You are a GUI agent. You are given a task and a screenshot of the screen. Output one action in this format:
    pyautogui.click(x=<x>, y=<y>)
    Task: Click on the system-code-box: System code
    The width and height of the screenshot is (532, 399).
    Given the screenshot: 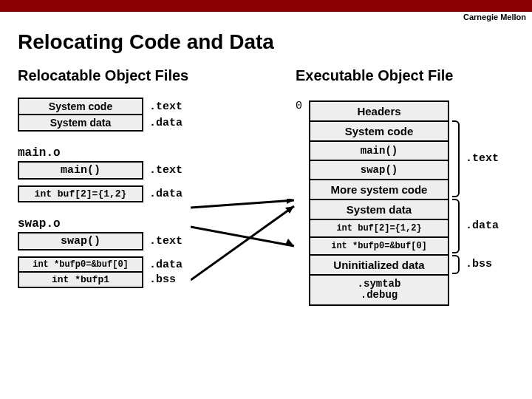 What is the action you would take?
    pyautogui.click(x=81, y=106)
    